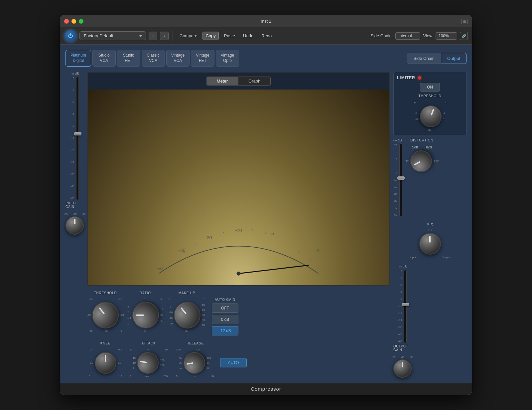 The width and height of the screenshot is (532, 410). What do you see at coordinates (266, 36) in the screenshot?
I see `toolbar: ⏻ Factory Default ‹ › Compare Copy Paste…` at bounding box center [266, 36].